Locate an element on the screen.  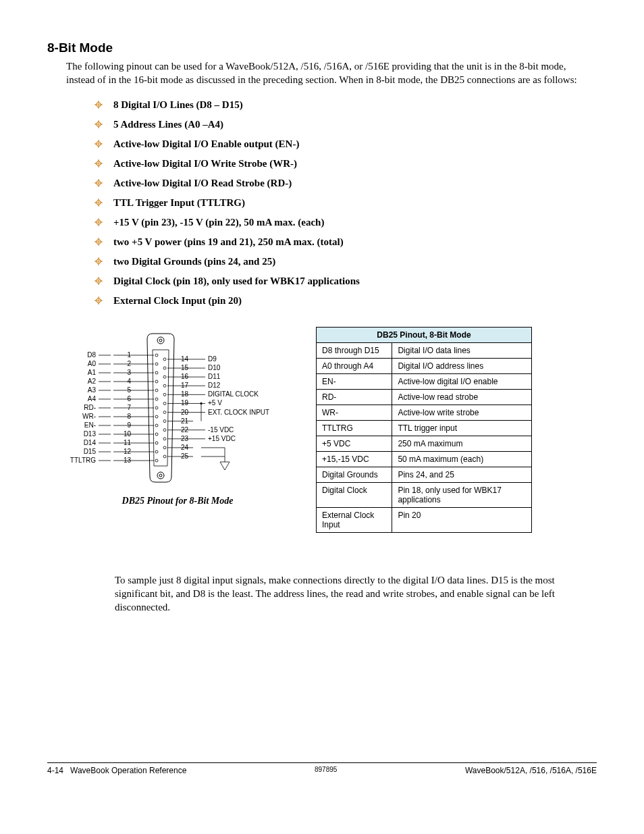
svg-text: 8 is located at coordinates (129, 416).